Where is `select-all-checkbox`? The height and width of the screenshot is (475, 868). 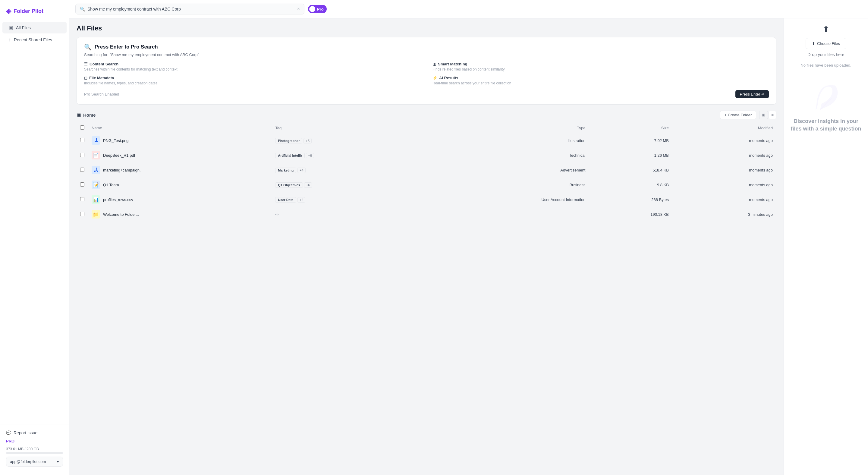 select-all-checkbox is located at coordinates (82, 127).